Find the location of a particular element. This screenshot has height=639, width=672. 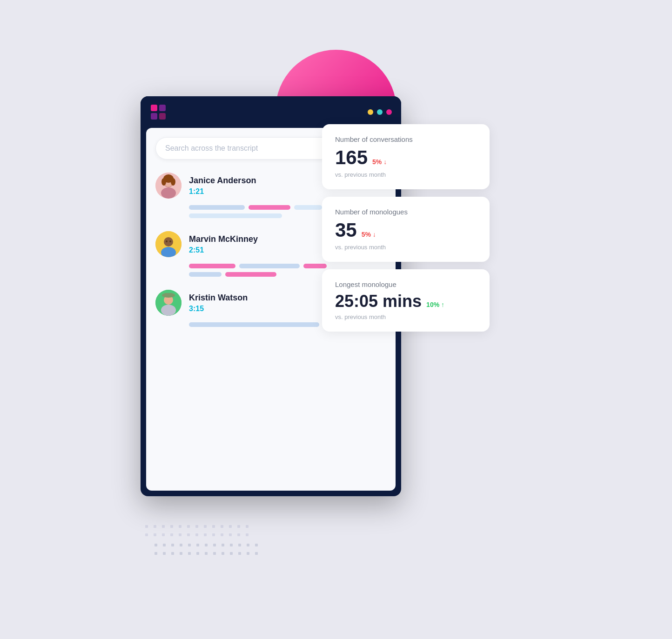

avatar-marvin is located at coordinates (168, 244).